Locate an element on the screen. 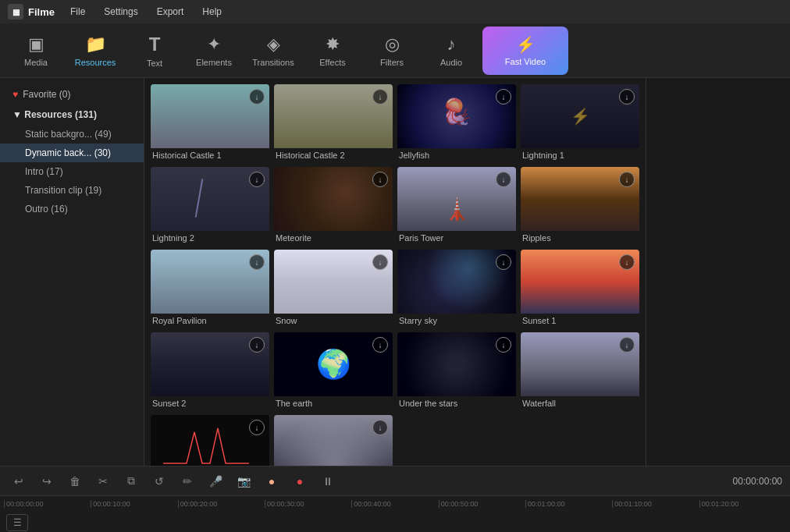  earth-icon: 🌍 is located at coordinates (334, 364).